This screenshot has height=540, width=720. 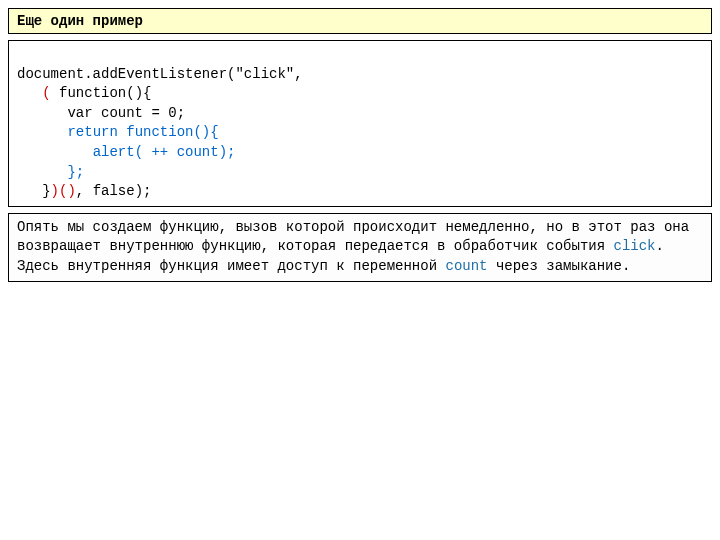 What do you see at coordinates (101, 113) in the screenshot?
I see `code-line-3: var count = 0;` at bounding box center [101, 113].